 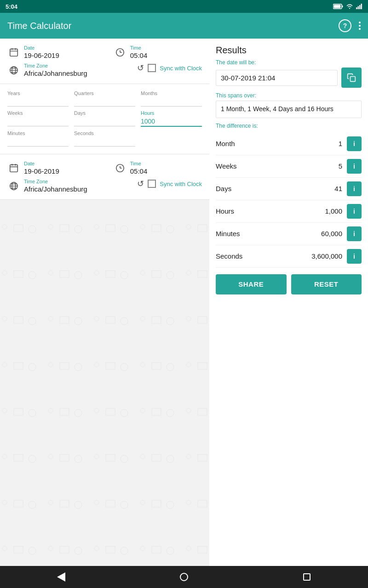 What do you see at coordinates (56, 74) in the screenshot?
I see `timezone-value-1: Africa/Johannesburg` at bounding box center [56, 74].